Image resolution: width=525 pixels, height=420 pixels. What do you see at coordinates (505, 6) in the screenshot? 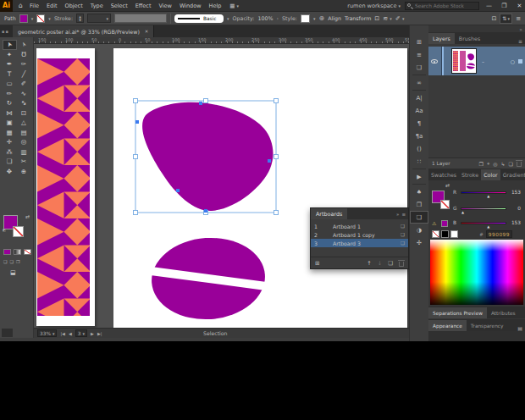
I see `restore-button: ❐` at bounding box center [505, 6].